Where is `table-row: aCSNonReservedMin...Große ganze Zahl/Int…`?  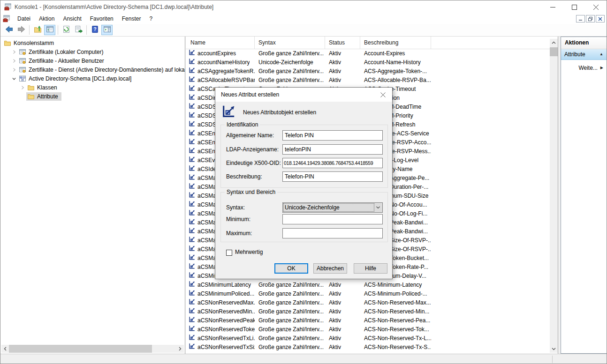 table-row: aCSNonReservedMin...Große ganze Zahl/Int… is located at coordinates (368, 312).